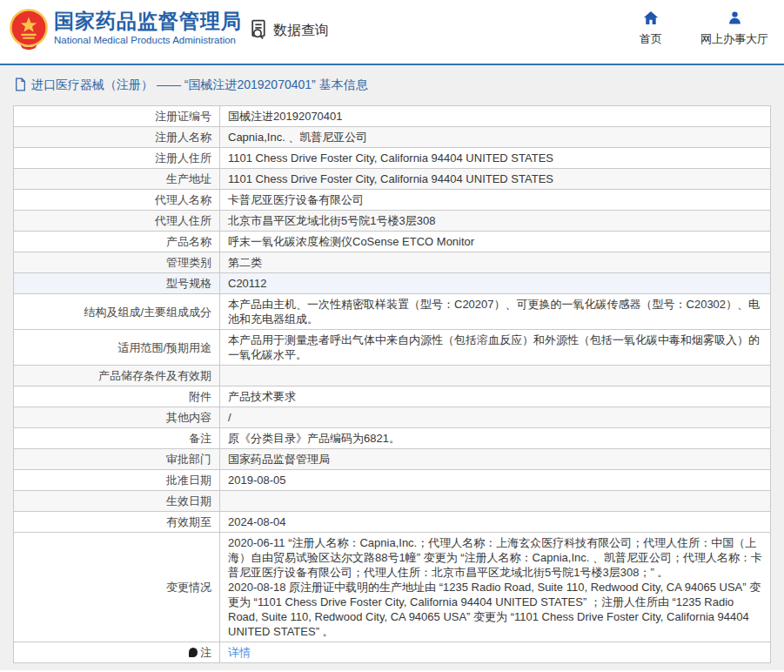  I want to click on table-row: 有效期至2024-08-04, so click(392, 522).